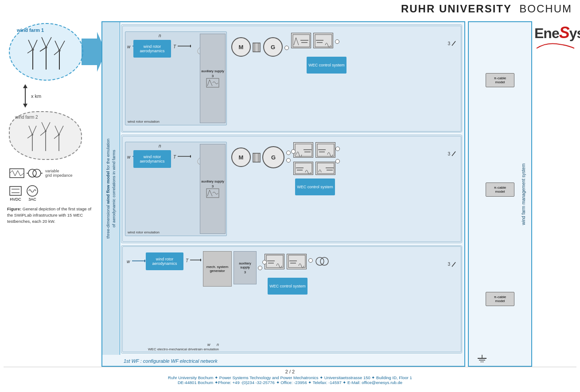 The width and height of the screenshot is (580, 392). What do you see at coordinates (452, 154) in the screenshot?
I see `count-2: 3` at bounding box center [452, 154].